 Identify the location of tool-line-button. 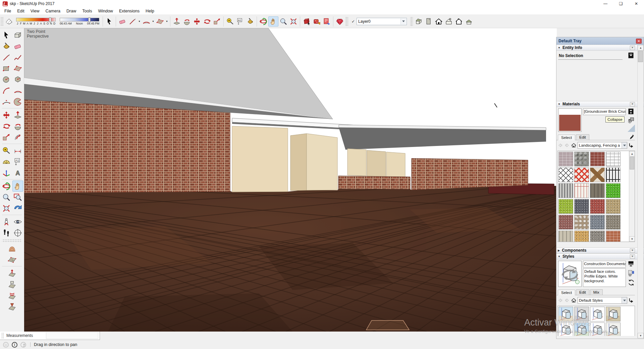
(6, 57).